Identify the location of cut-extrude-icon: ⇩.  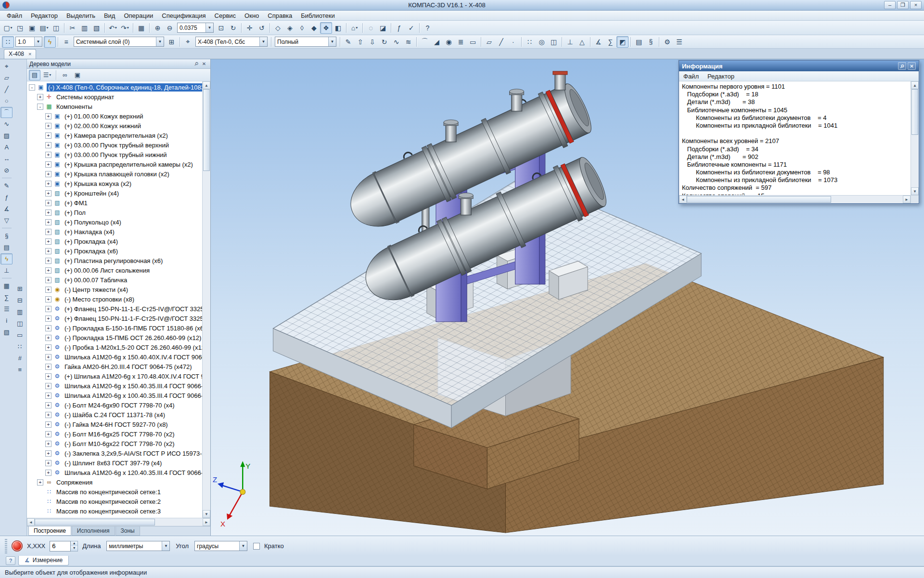
(372, 42).